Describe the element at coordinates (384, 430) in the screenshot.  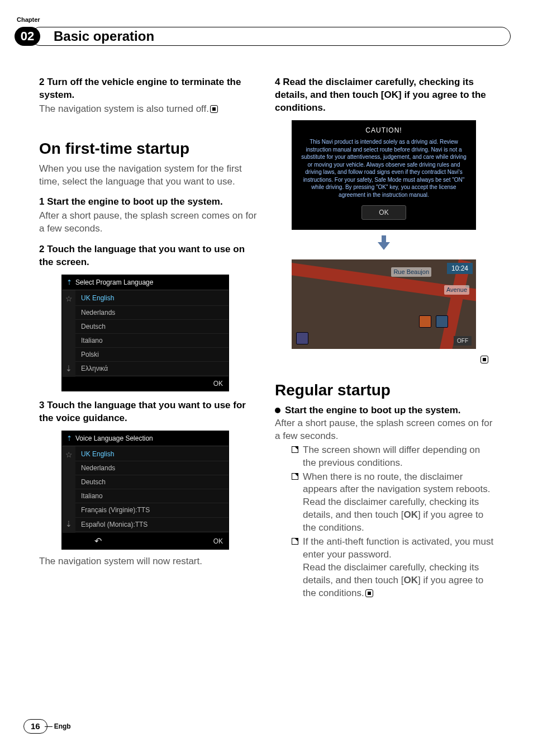
I see `regular-bullet-body: After a short pause, the splash screen c…` at that location.